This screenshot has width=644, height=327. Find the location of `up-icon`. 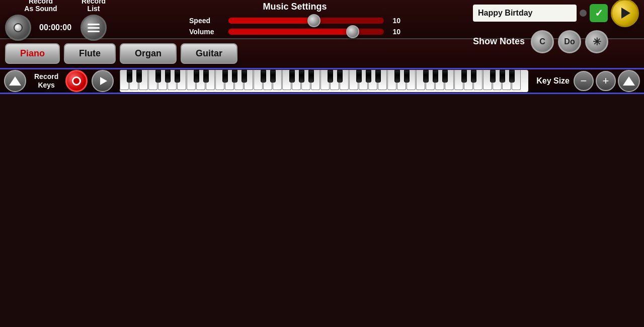

up-icon is located at coordinates (629, 81).